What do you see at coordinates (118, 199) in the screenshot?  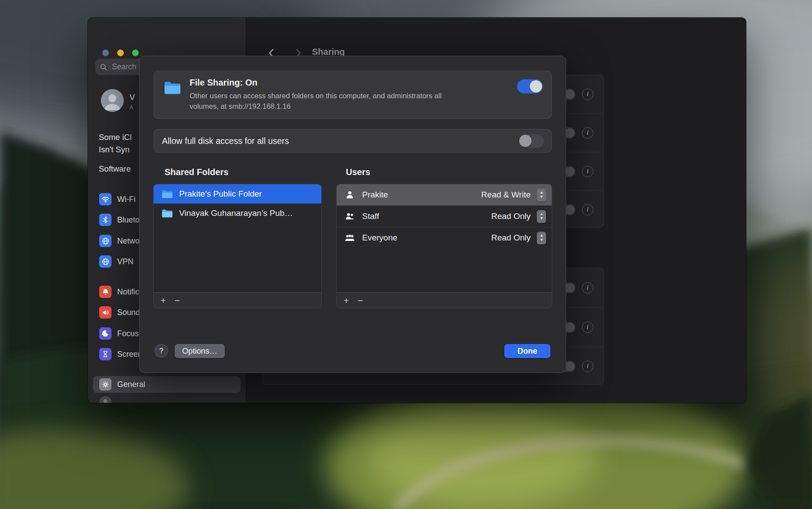 I see `sidebar-item-wifi: Wi-Fi` at bounding box center [118, 199].